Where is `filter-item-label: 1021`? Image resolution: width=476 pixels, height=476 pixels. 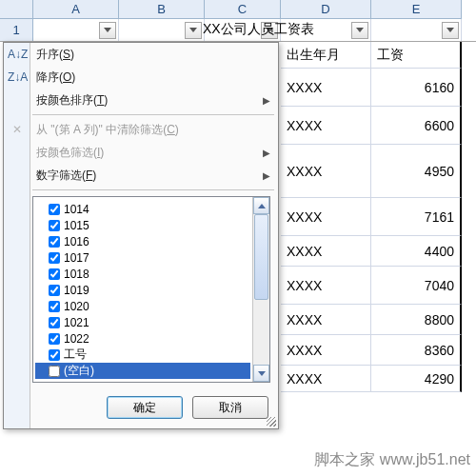
filter-item-label: 1021 is located at coordinates (76, 323).